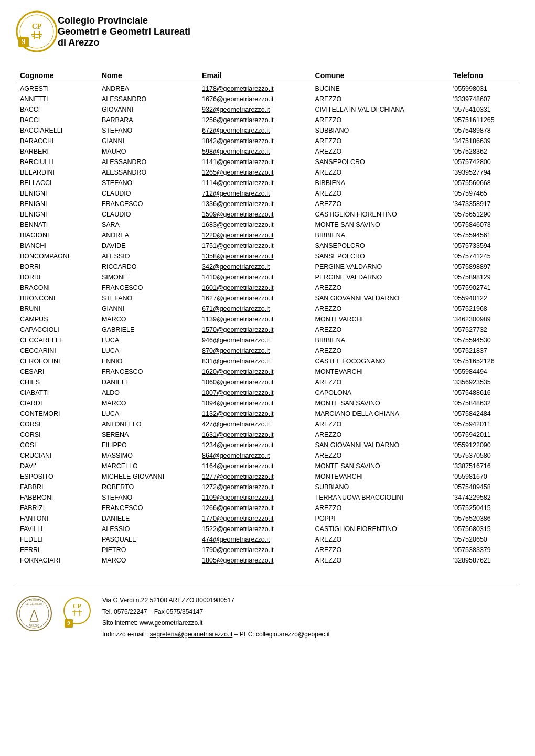  What do you see at coordinates (254, 519) in the screenshot?
I see `cell-email: 1770@geometriarezzo.it` at bounding box center [254, 519].